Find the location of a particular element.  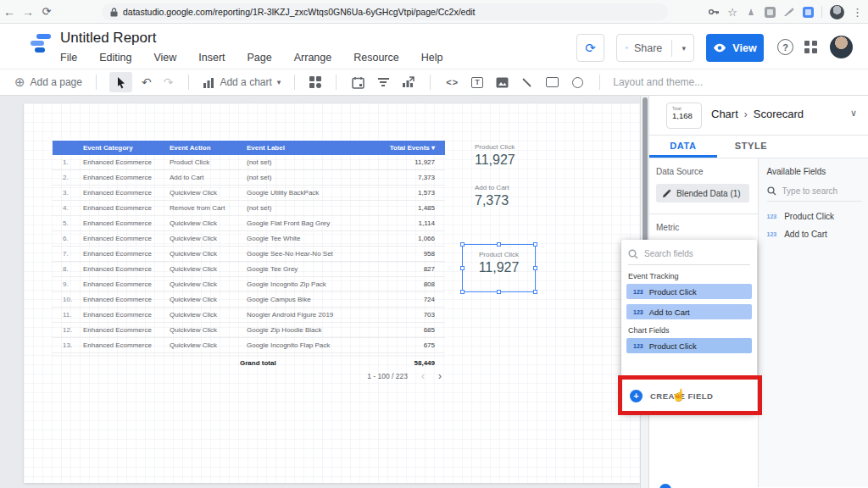

add-chart-button: Add a chart ▾ is located at coordinates (242, 82).